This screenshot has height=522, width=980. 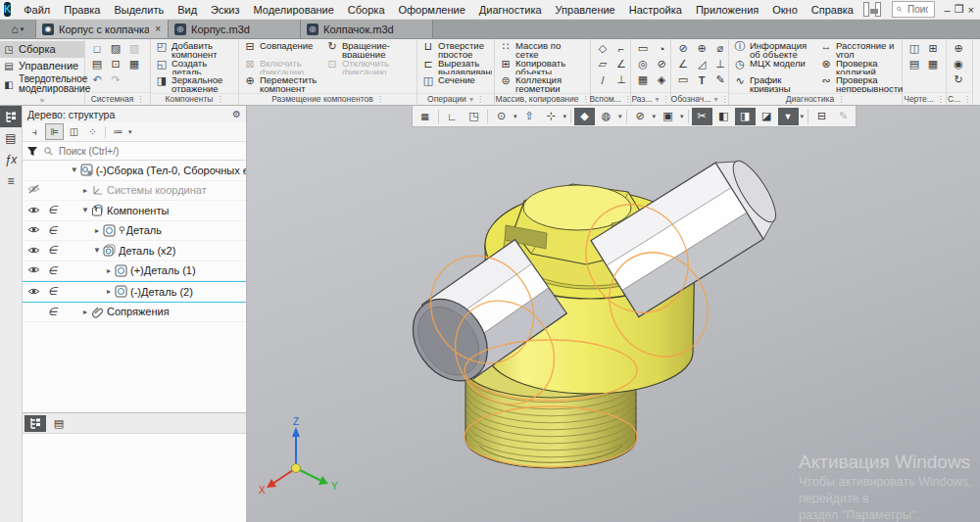 What do you see at coordinates (745, 117) in the screenshot?
I see `section-view-icon: ◨` at bounding box center [745, 117].